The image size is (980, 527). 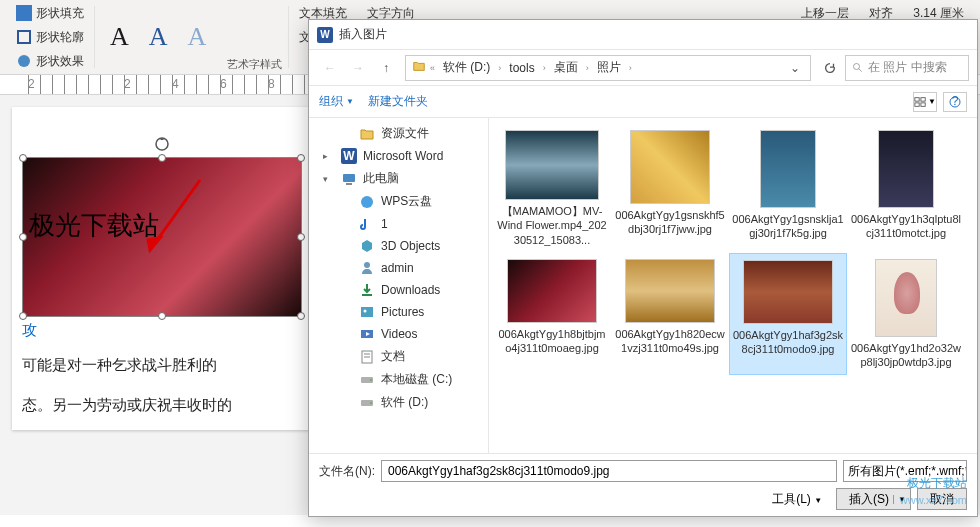 What do you see at coordinates (398, 402) in the screenshot?
I see `tree-item-----d--: 软件 (D:)` at bounding box center [398, 402].